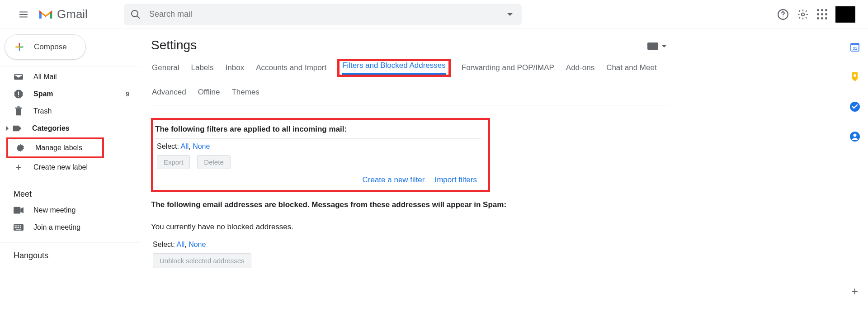 This screenshot has width=868, height=312. I want to click on sidebar-item-manage-labels: Manage labels, so click(55, 148).